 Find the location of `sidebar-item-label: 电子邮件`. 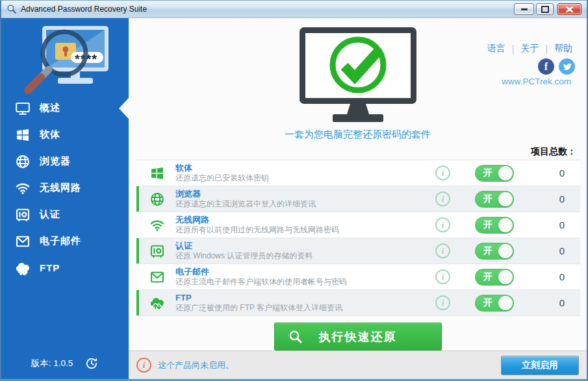

sidebar-item-label: 电子邮件 is located at coordinates (60, 241).